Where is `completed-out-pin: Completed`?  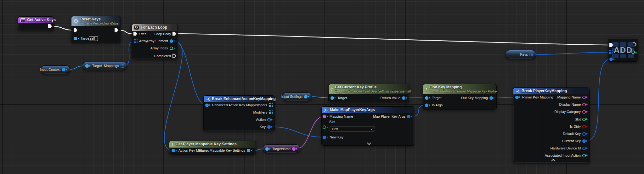
completed-out-pin: Completed is located at coordinates (165, 56).